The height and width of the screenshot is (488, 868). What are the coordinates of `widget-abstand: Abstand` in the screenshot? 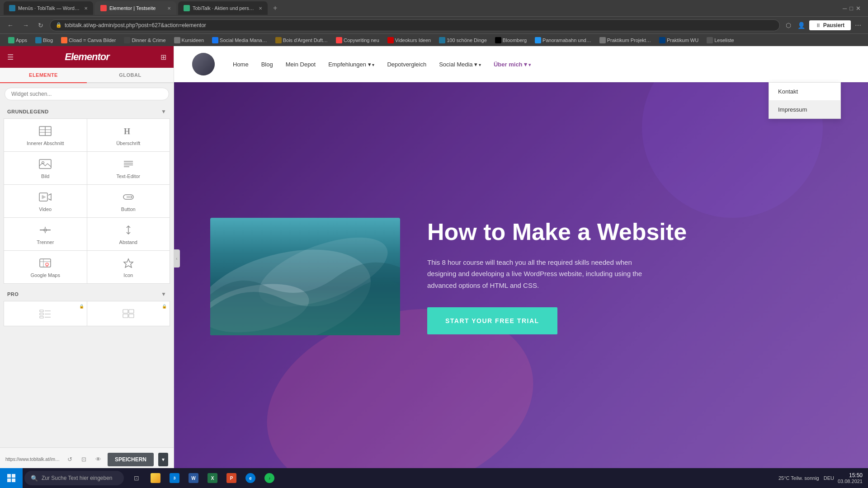 It's located at (128, 234).